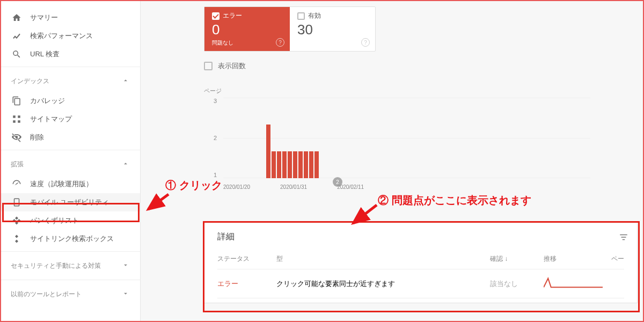 The width and height of the screenshot is (644, 322). Describe the element at coordinates (383, 284) in the screenshot. I see `row-type: クリック可能な要素同士が近すぎます` at that location.